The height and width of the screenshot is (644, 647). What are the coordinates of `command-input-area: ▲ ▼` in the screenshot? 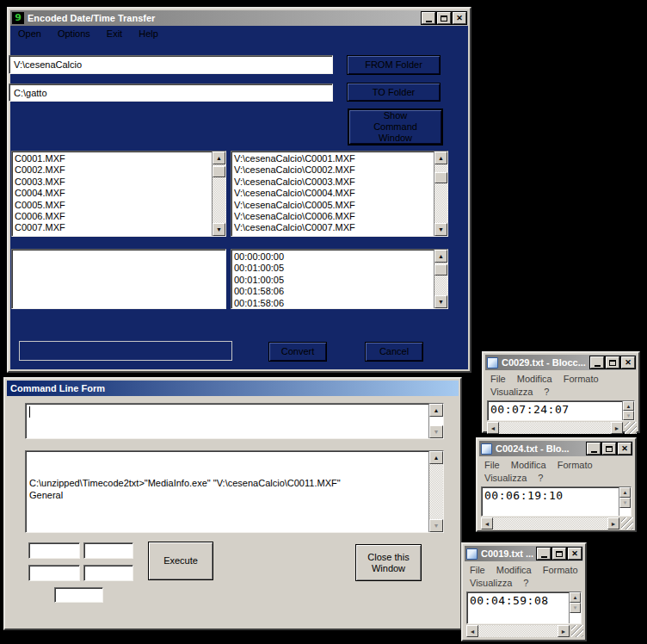 It's located at (234, 421).